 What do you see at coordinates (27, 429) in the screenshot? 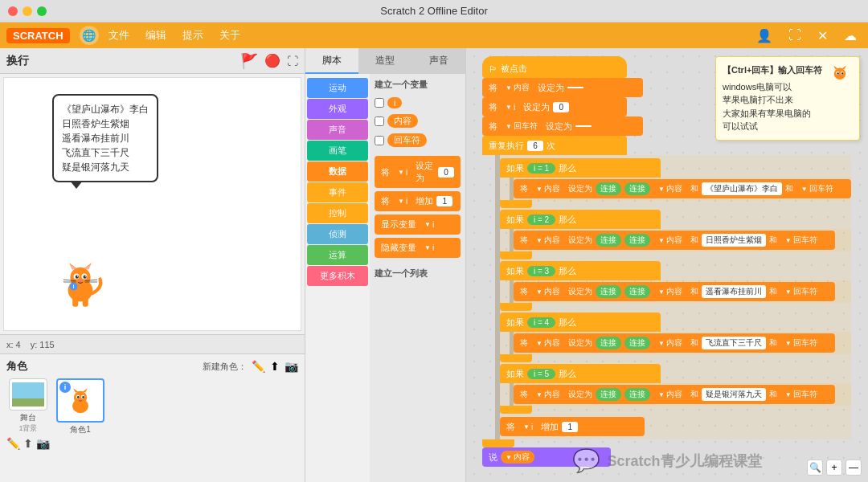
I see `stage-sub: 1背景` at bounding box center [27, 429].